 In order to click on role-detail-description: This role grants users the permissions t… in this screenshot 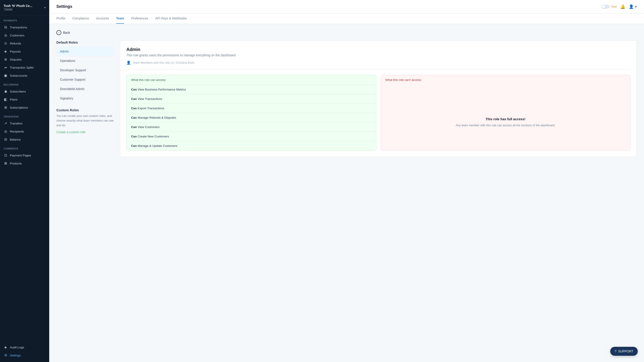, I will do `click(378, 55)`.